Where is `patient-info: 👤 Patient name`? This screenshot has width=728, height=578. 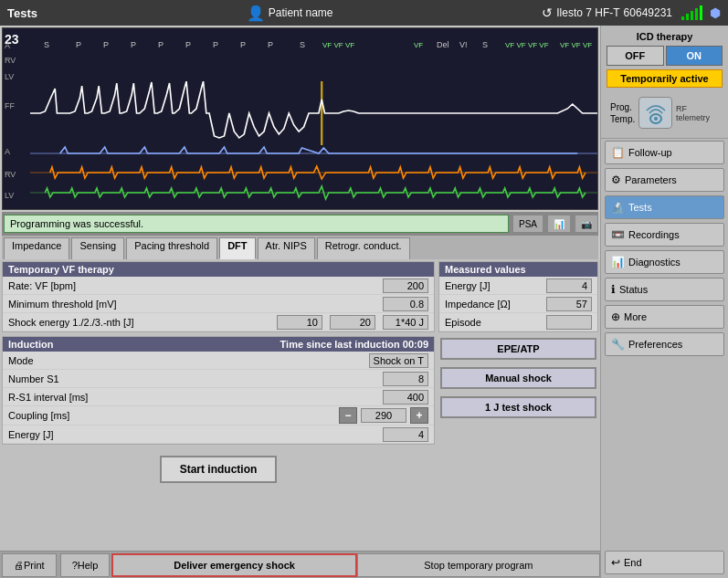 patient-info: 👤 Patient name is located at coordinates (290, 13).